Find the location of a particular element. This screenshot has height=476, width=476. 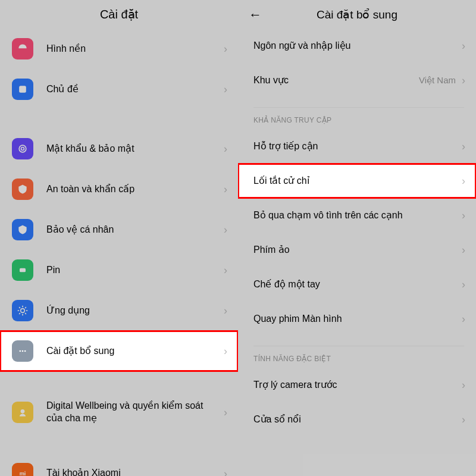

row-label: Cài đặt bổ sung is located at coordinates (134, 351).